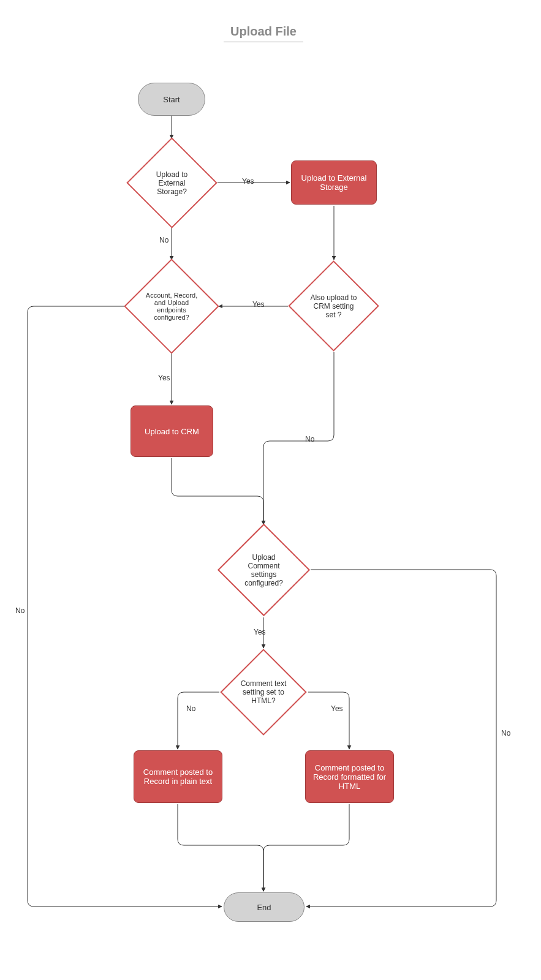  Describe the element at coordinates (263, 33) in the screenshot. I see `diagram-title: Upload File` at that location.